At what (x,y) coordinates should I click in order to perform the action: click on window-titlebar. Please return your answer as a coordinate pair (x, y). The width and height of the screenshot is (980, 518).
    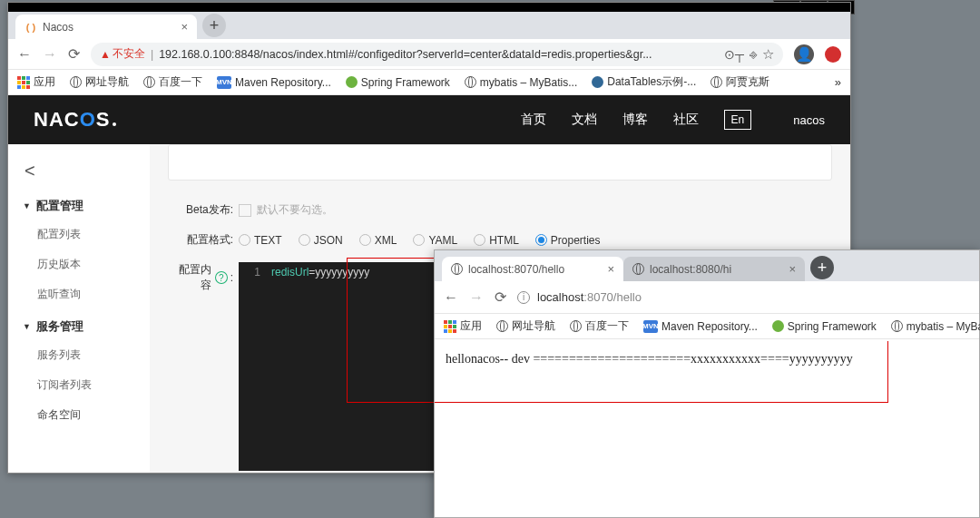
    Looking at the image, I should click on (429, 7).